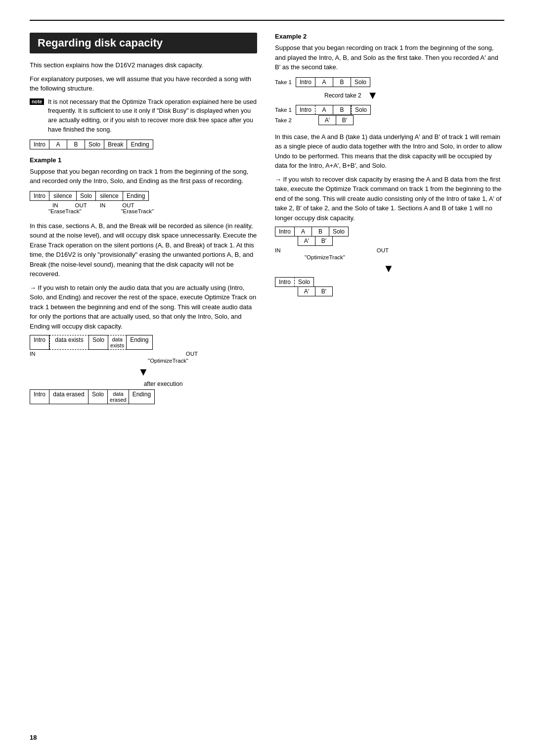 This screenshot has height=756, width=534. What do you see at coordinates (320, 232) in the screenshot?
I see `ex2-r1-b: B` at bounding box center [320, 232].